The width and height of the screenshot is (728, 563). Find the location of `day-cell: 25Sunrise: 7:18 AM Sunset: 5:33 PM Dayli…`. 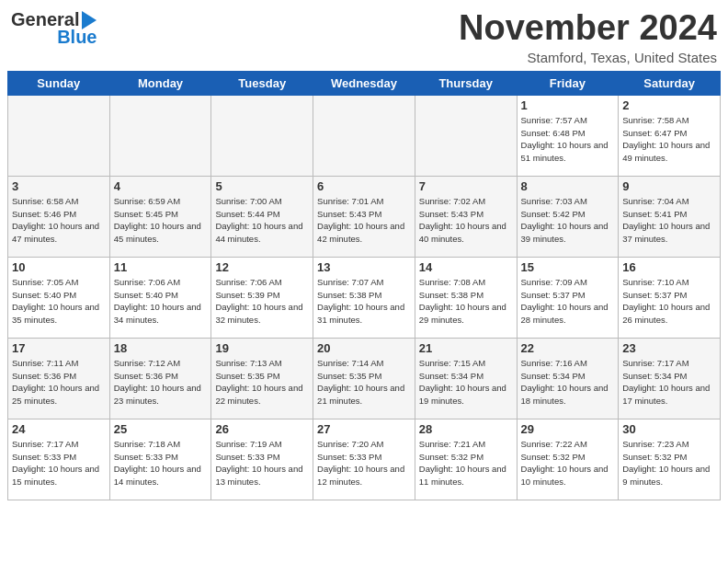

day-cell: 25Sunrise: 7:18 AM Sunset: 5:33 PM Dayli… is located at coordinates (160, 459).